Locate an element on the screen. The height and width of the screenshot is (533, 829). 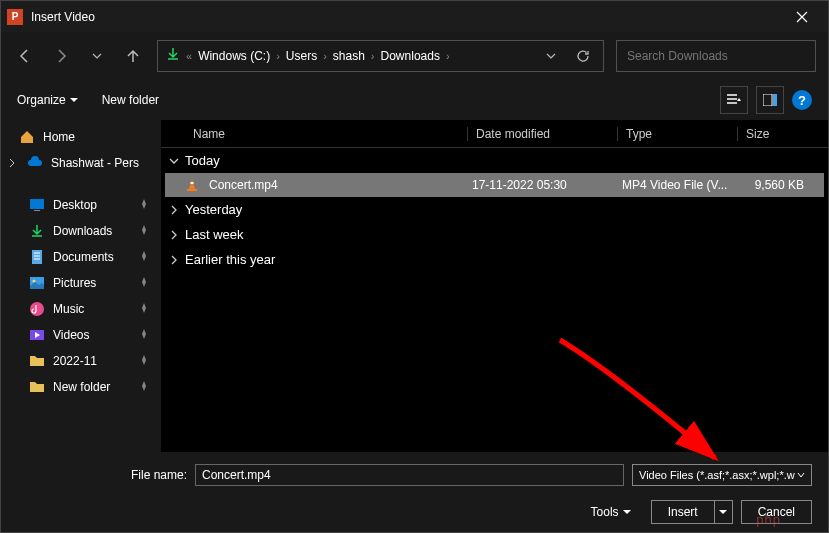
pictures-icon is located at coordinates (37, 283).